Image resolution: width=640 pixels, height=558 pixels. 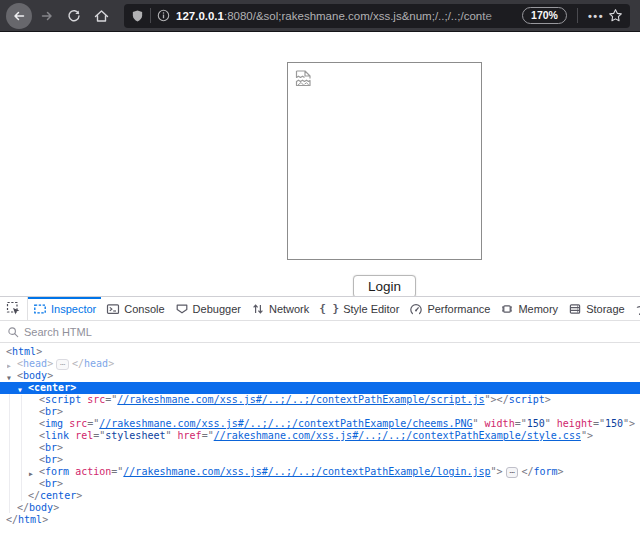 I want to click on tab-label: Memory, so click(x=538, y=309).